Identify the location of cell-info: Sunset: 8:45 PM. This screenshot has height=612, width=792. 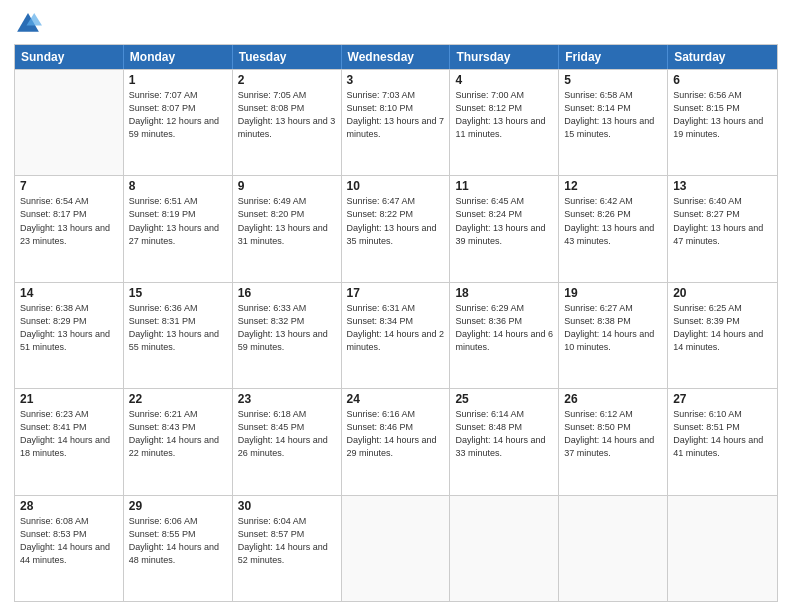
(287, 428).